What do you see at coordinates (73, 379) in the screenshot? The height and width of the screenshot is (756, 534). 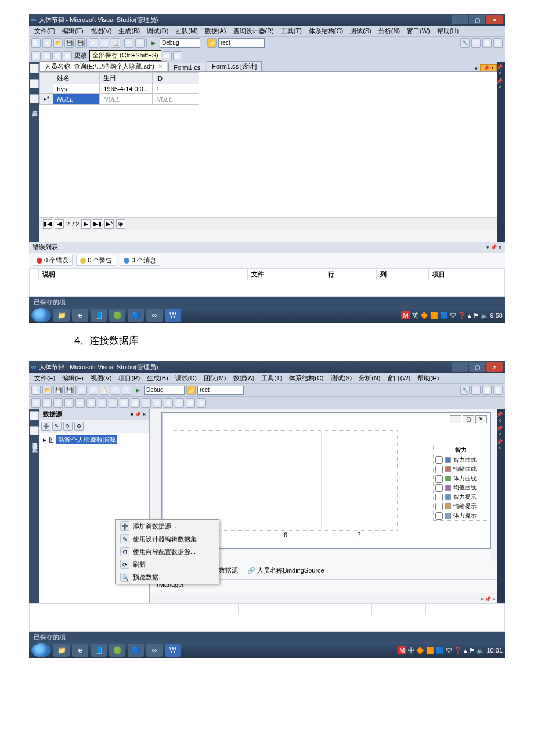 I see `menu-edit: 编辑(E)` at bounding box center [73, 379].